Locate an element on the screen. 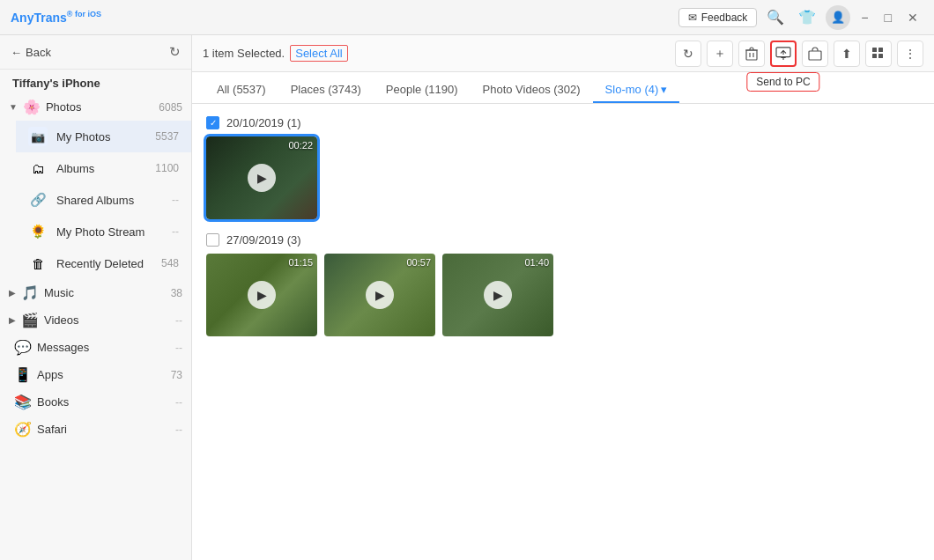 The height and width of the screenshot is (560, 934). recently-deleted-label: Recently Deleted is located at coordinates (104, 264).